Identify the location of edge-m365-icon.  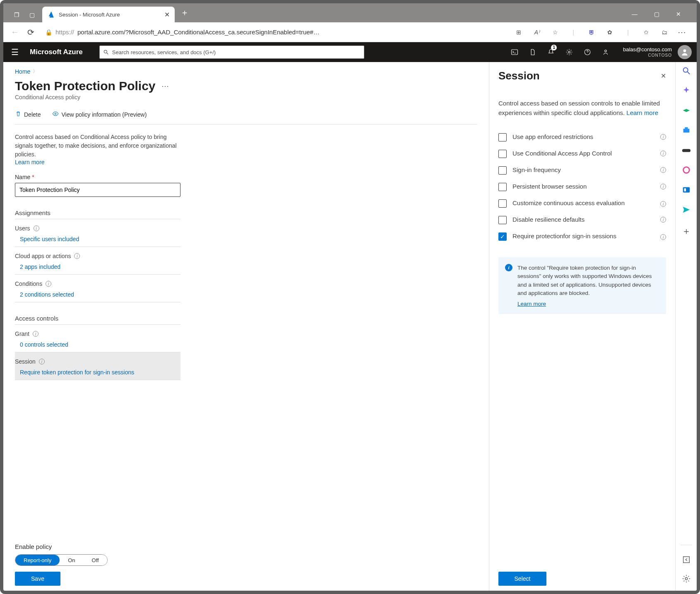
(686, 170).